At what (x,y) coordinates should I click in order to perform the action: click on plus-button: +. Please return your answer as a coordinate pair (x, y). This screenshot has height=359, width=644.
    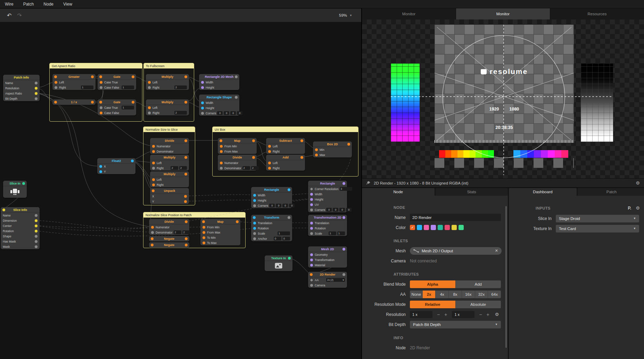
    Looking at the image, I should click on (488, 315).